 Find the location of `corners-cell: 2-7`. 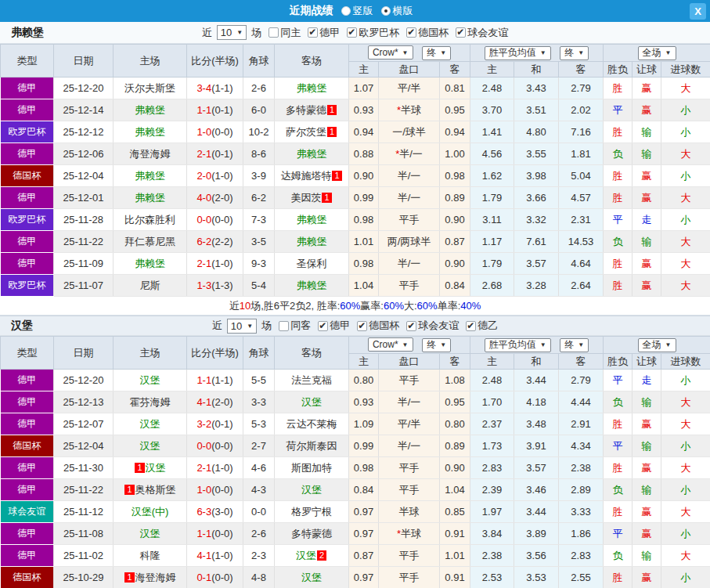

corners-cell: 2-7 is located at coordinates (259, 446).